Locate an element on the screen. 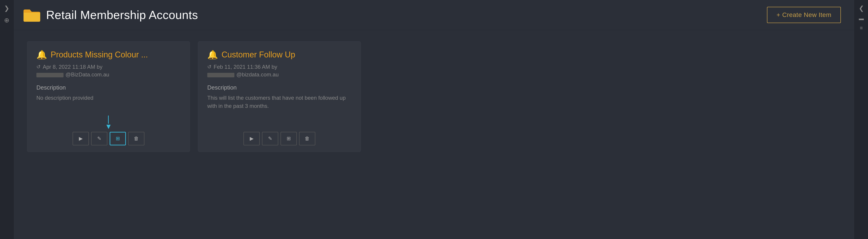 The height and width of the screenshot is (239, 868). card-view-icon: ▬ is located at coordinates (861, 19).